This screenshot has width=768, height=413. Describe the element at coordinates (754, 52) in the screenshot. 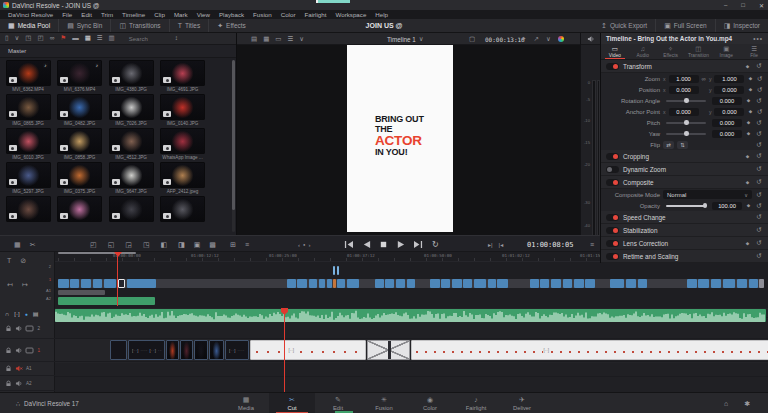

I see `tab-file: ☰ File` at that location.